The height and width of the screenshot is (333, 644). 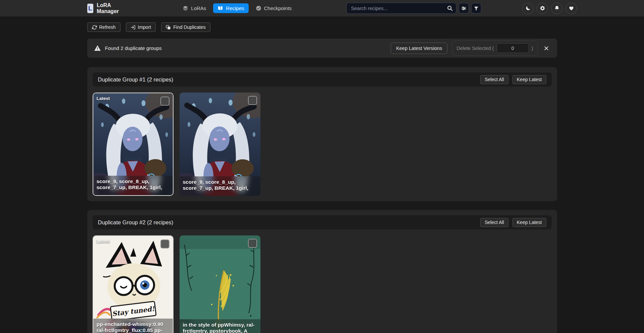 I want to click on import-label: Import, so click(x=145, y=27).